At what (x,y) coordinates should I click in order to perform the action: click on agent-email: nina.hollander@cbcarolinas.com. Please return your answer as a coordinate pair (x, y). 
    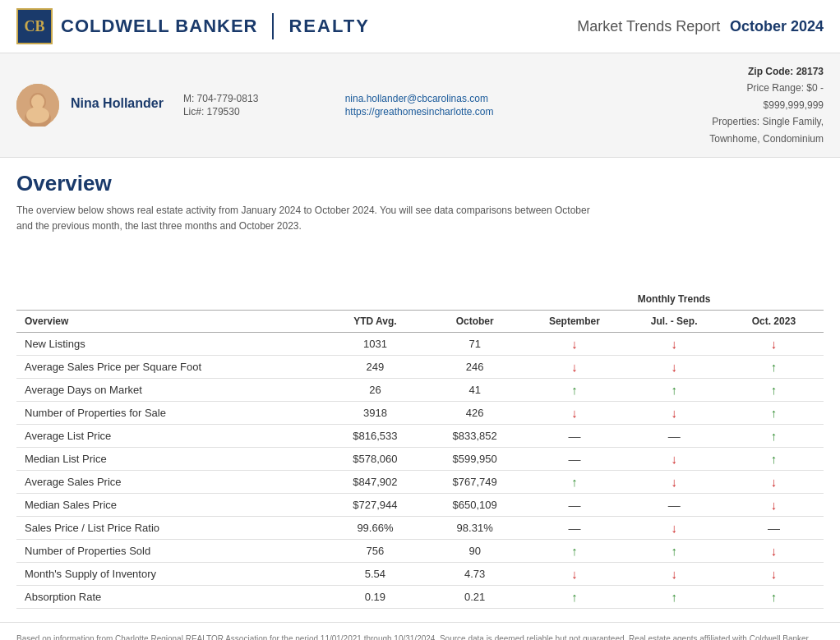
    Looking at the image, I should click on (419, 99).